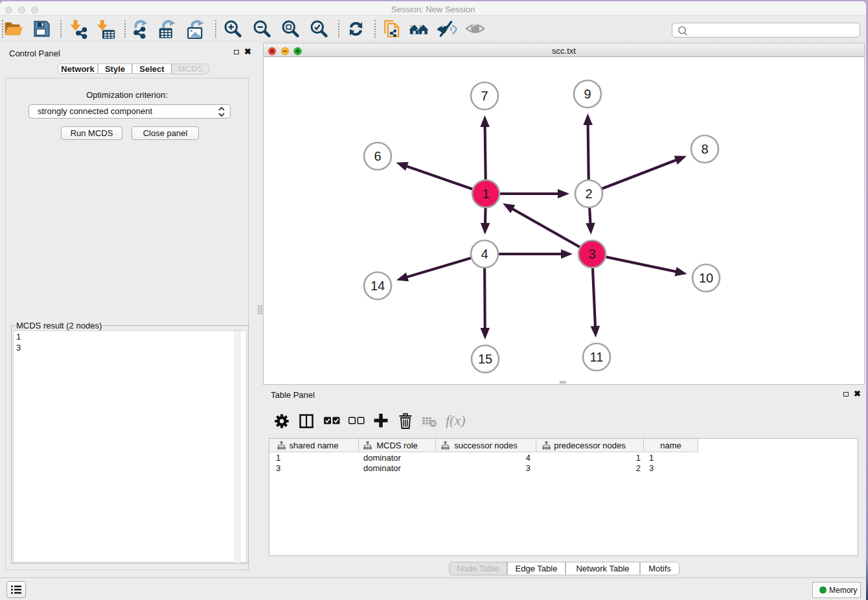 This screenshot has width=868, height=600. Describe the element at coordinates (592, 254) in the screenshot. I see `svg-text: 3` at that location.